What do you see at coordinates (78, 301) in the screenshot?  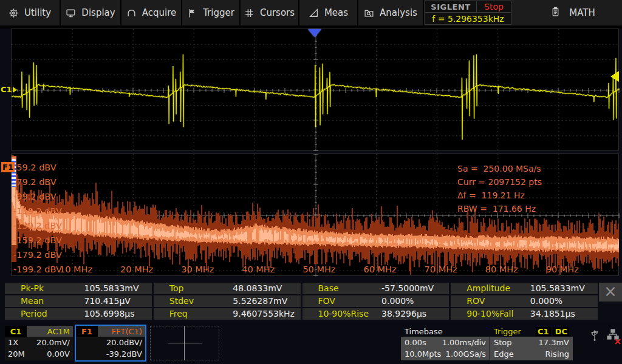 I see `measurement-cell: Mean710.415µV` at bounding box center [78, 301].